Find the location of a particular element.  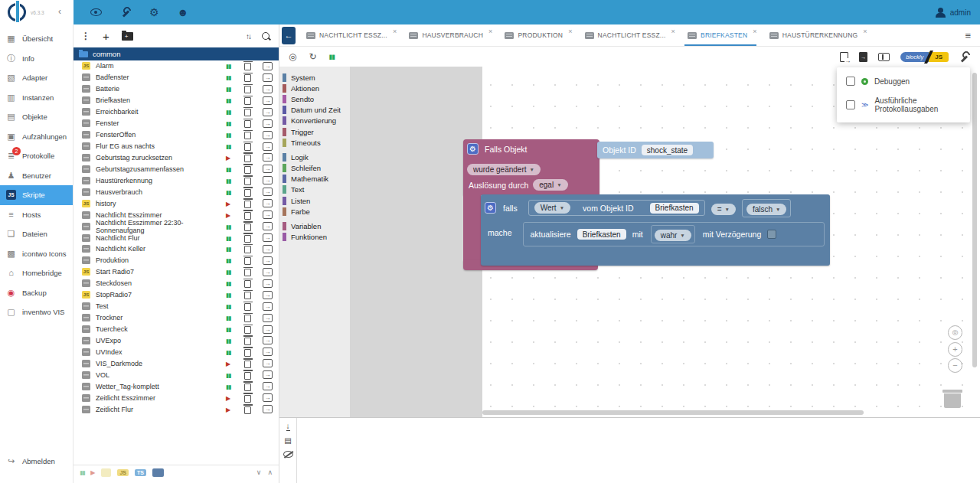

sidebar-item: JS Skripte is located at coordinates (37, 195).